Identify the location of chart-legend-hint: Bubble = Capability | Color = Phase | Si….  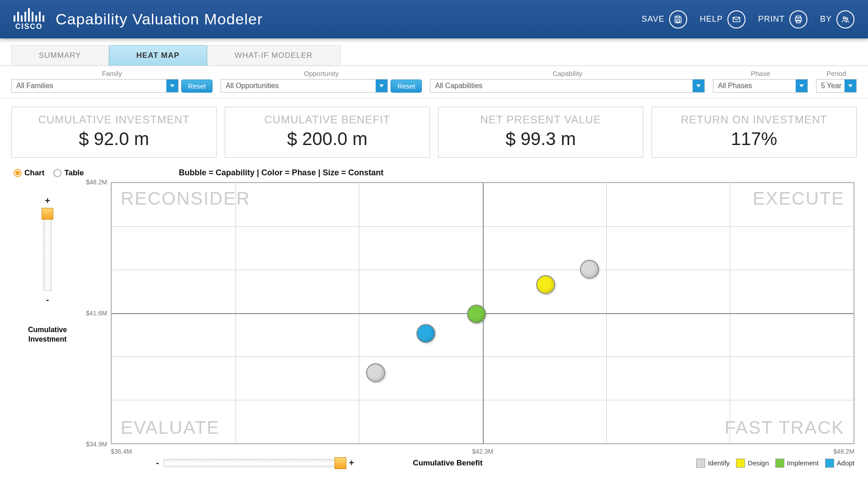
(281, 173).